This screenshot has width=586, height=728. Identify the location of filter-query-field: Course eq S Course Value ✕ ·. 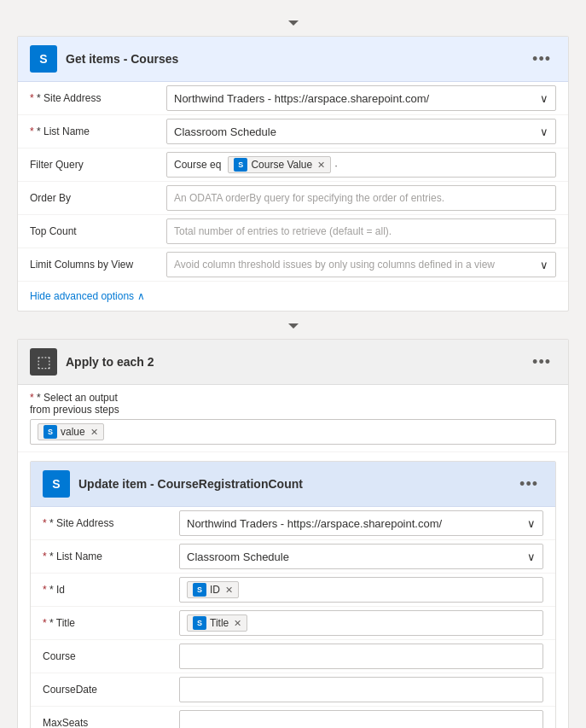
(362, 165).